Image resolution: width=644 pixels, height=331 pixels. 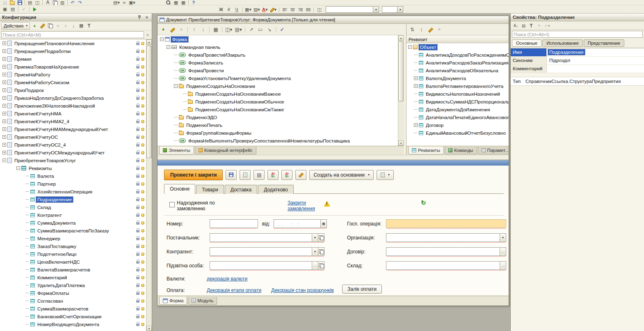 I want to click on document-tab-1: Форма, so click(x=173, y=301).